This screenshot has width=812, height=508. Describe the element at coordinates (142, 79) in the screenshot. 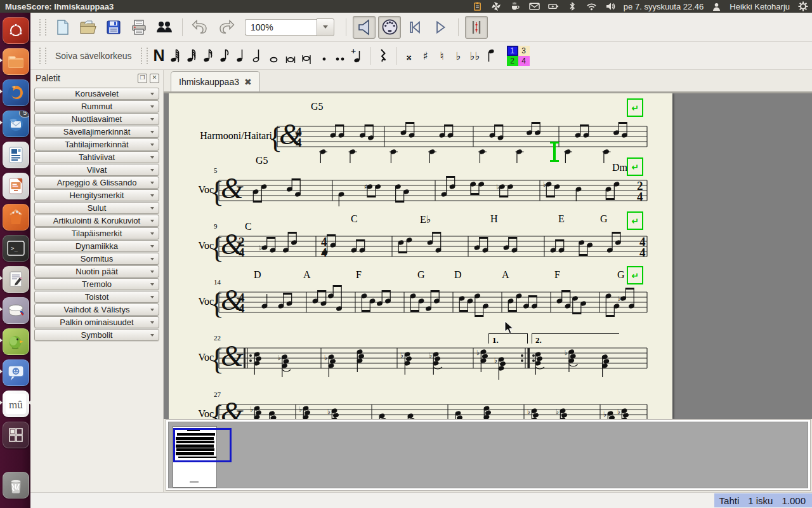

I see `palette-float-icon: ❐` at that location.